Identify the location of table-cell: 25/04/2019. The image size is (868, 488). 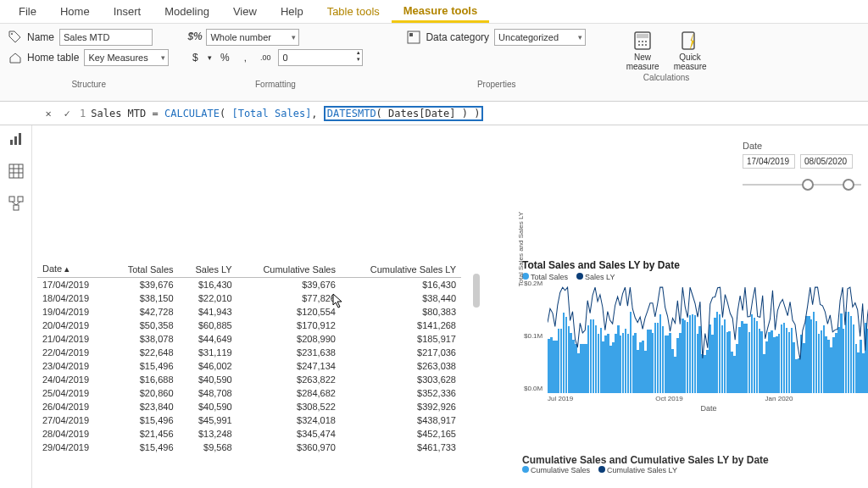
(73, 393).